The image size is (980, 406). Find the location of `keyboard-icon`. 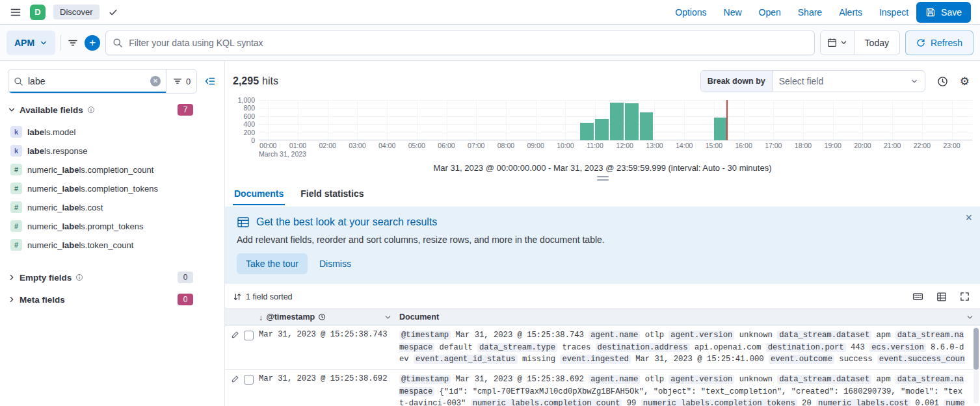

keyboard-icon is located at coordinates (918, 296).